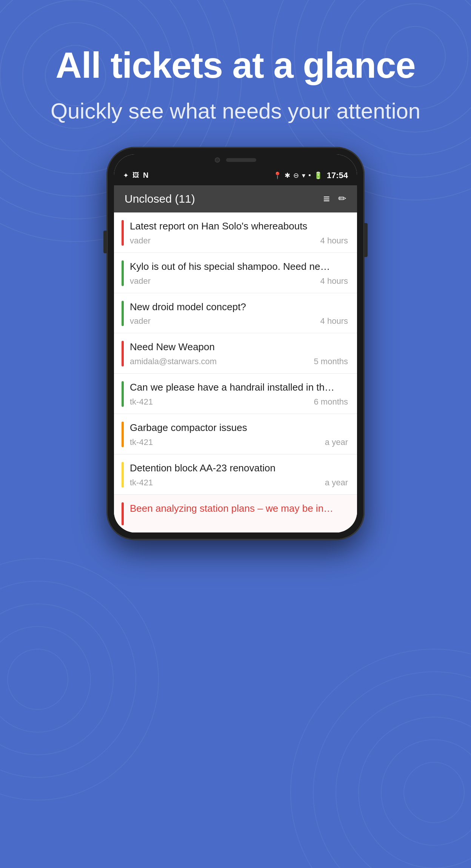 The height and width of the screenshot is (868, 471). I want to click on signal-icon: ▪, so click(309, 175).